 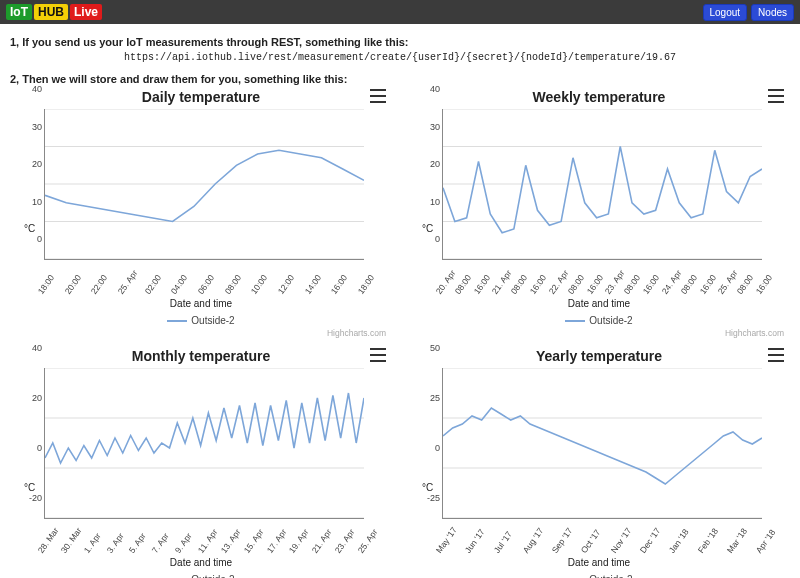 What do you see at coordinates (51, 12) in the screenshot?
I see `logo-part-2: HUB` at bounding box center [51, 12].